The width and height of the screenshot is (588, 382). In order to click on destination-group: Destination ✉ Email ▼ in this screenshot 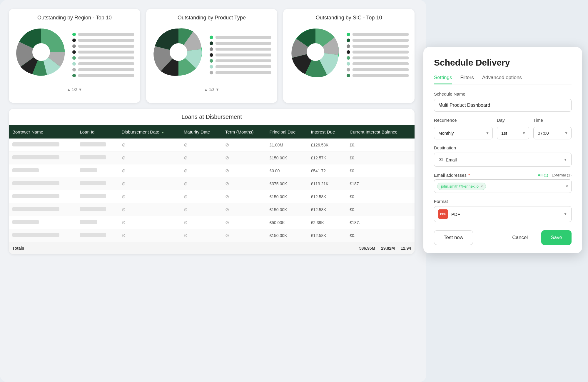, I will do `click(503, 156)`.